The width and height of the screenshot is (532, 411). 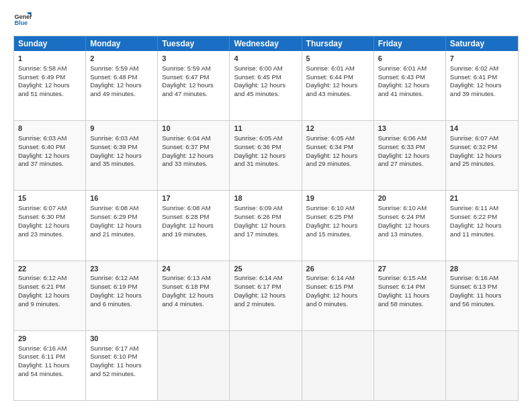 What do you see at coordinates (122, 338) in the screenshot?
I see `day-number: 30` at bounding box center [122, 338].